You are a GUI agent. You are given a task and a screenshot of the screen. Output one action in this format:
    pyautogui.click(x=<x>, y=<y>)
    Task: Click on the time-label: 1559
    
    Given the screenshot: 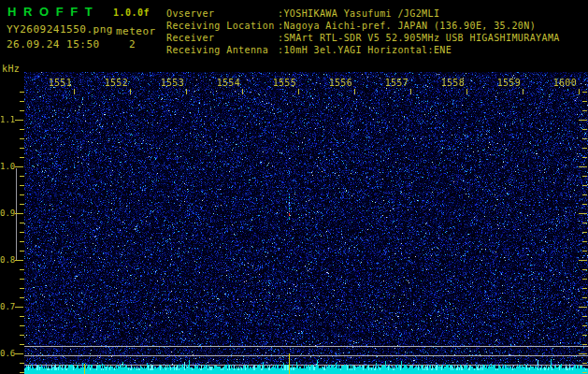 What is the action you would take?
    pyautogui.click(x=503, y=82)
    